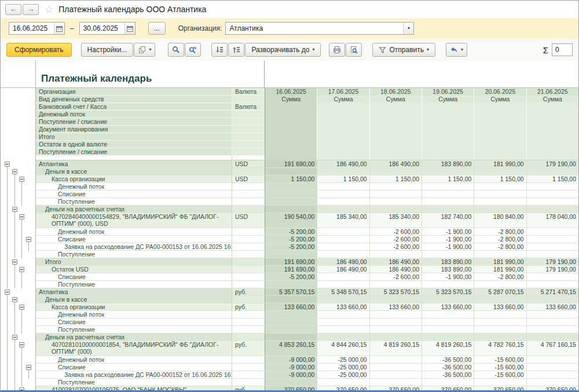 The image size is (579, 392). I want to click on header-row: Денежный поток, so click(133, 115).